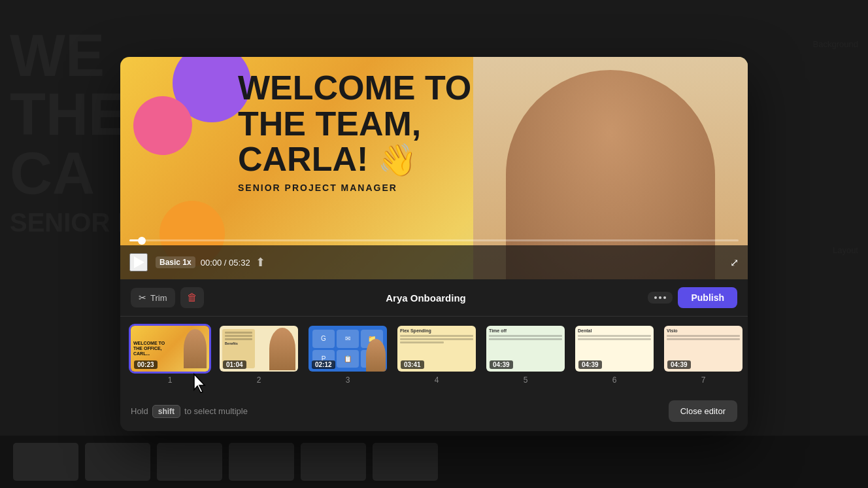 This screenshot has width=868, height=488. Describe the element at coordinates (437, 355) in the screenshot. I see `slide-item-4: Flex Spending 03:41 4` at that location.